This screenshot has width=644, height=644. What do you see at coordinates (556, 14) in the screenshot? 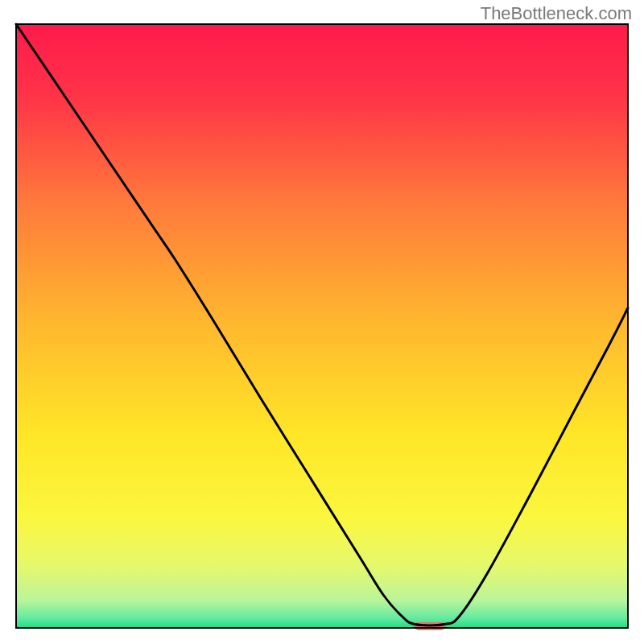
I see `watermark-text: TheBottleneck.com` at bounding box center [556, 14].